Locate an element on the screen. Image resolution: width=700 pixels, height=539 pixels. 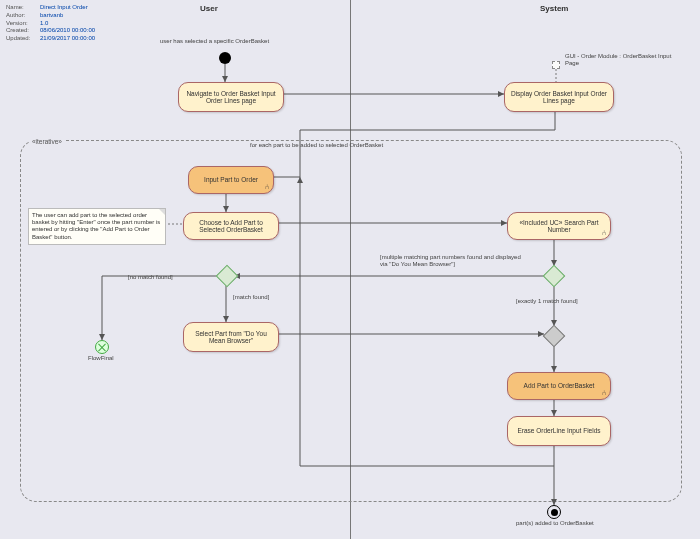
initial-node is located at coordinates (225, 58).